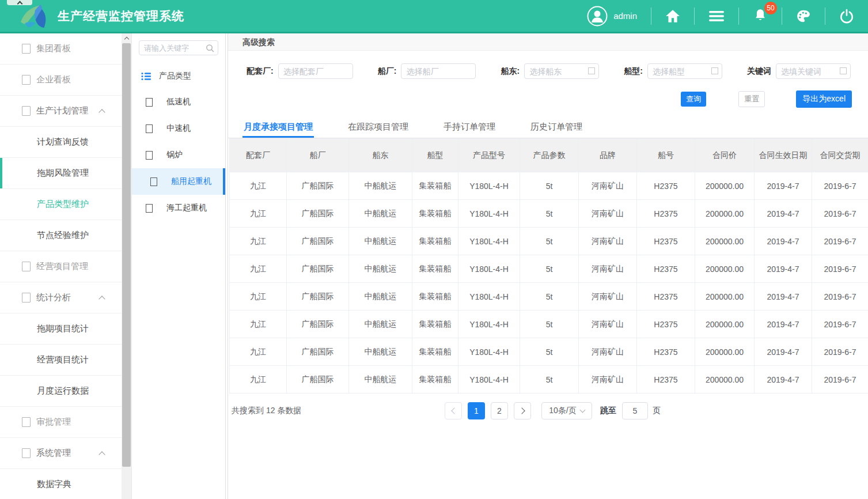  I want to click on sidebar-item: 审批管理, so click(61, 422).